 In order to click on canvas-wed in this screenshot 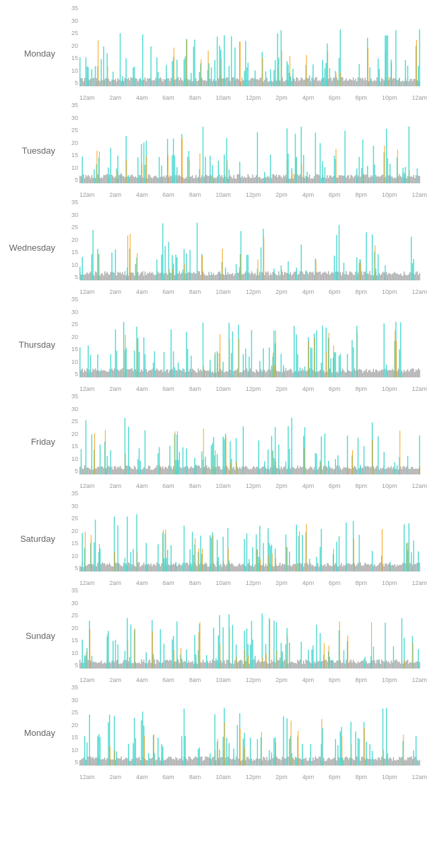, I will do `click(250, 240)`.